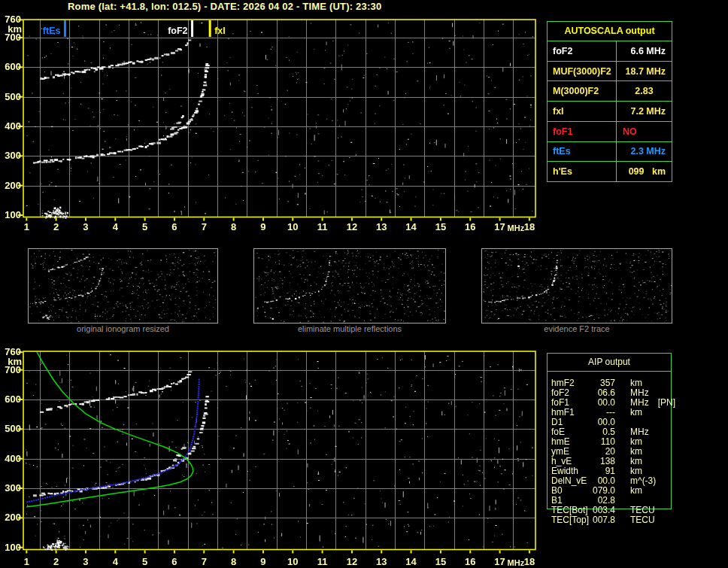 The height and width of the screenshot is (568, 728). Describe the element at coordinates (569, 521) in the screenshot. I see `aip-cell-l: TEC[Top]` at that location.